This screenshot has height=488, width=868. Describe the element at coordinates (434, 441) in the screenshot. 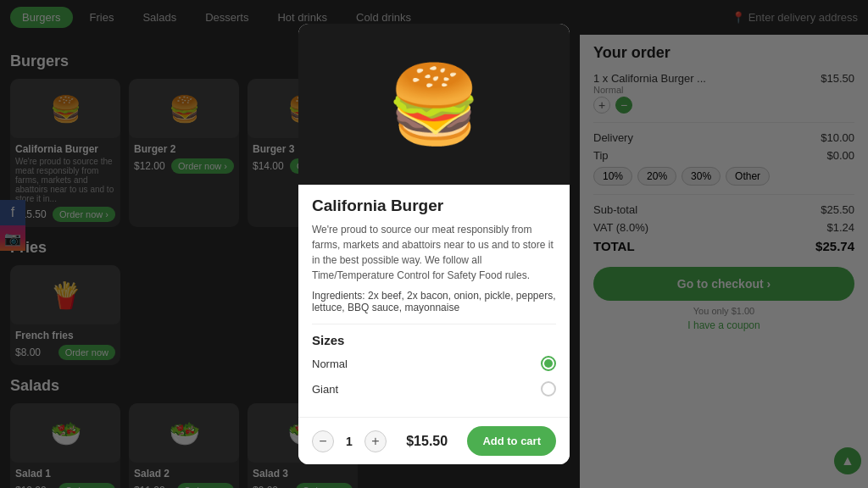

I see `modal-footer: − 1 + $15.50 Add to cart` at that location.